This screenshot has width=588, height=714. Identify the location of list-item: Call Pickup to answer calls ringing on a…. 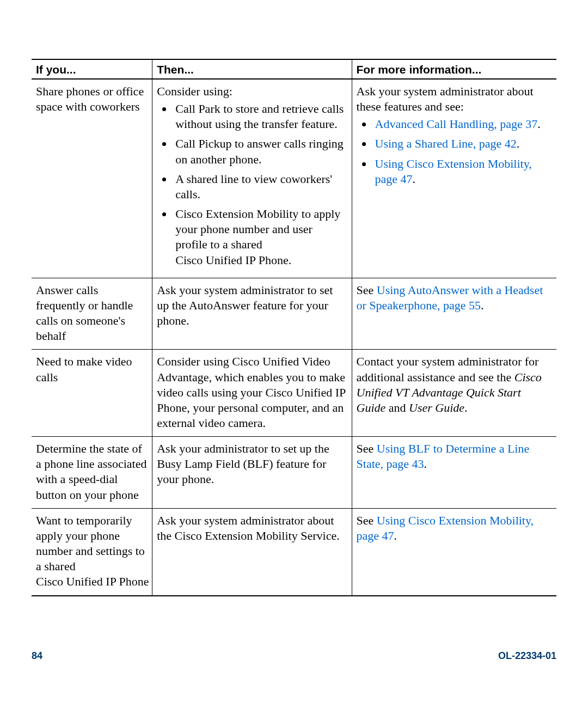
(260, 151).